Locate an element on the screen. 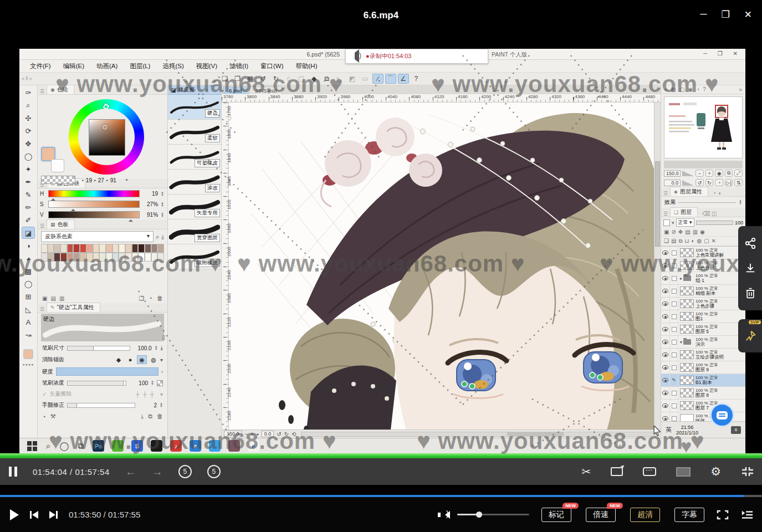 The image size is (762, 532). line-curve-icon: ⌒ is located at coordinates (391, 79).